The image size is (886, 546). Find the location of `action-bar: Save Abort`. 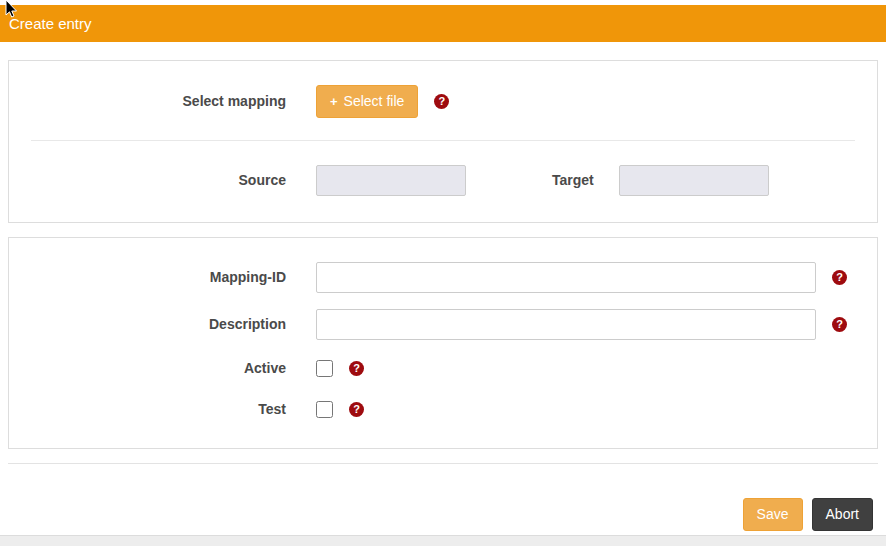

action-bar: Save Abort is located at coordinates (436, 514).